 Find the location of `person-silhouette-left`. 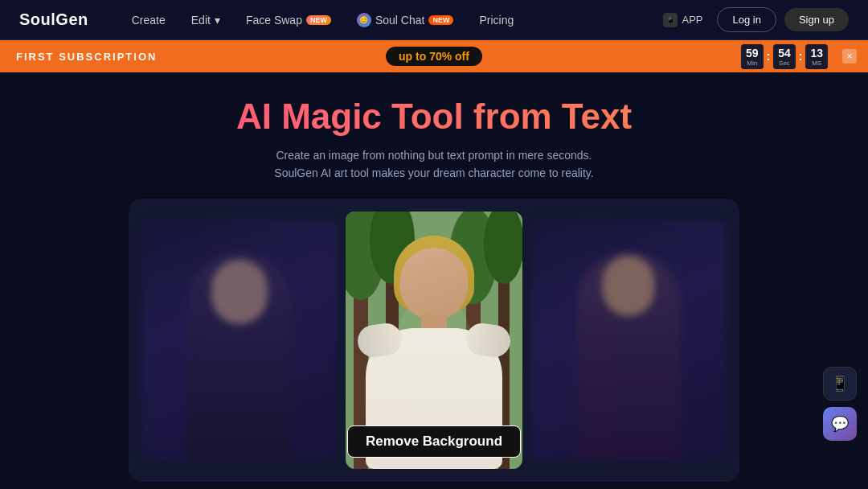

person-silhouette-left is located at coordinates (240, 356).